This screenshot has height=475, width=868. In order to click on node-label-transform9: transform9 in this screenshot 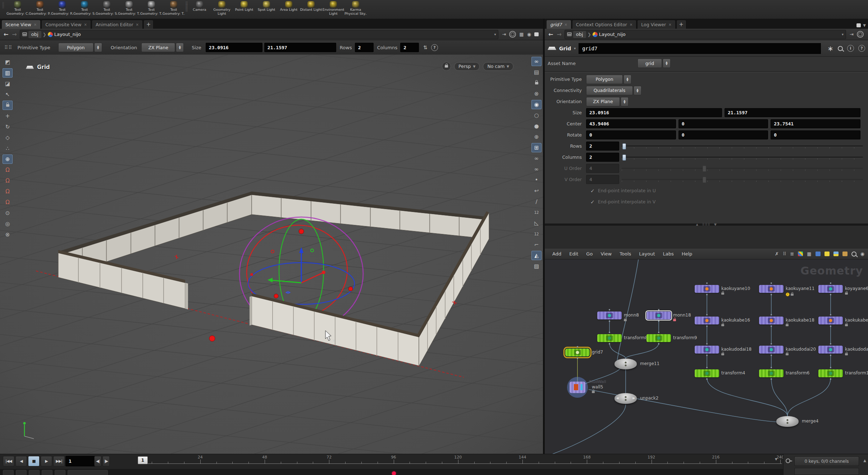, I will do `click(685, 338)`.